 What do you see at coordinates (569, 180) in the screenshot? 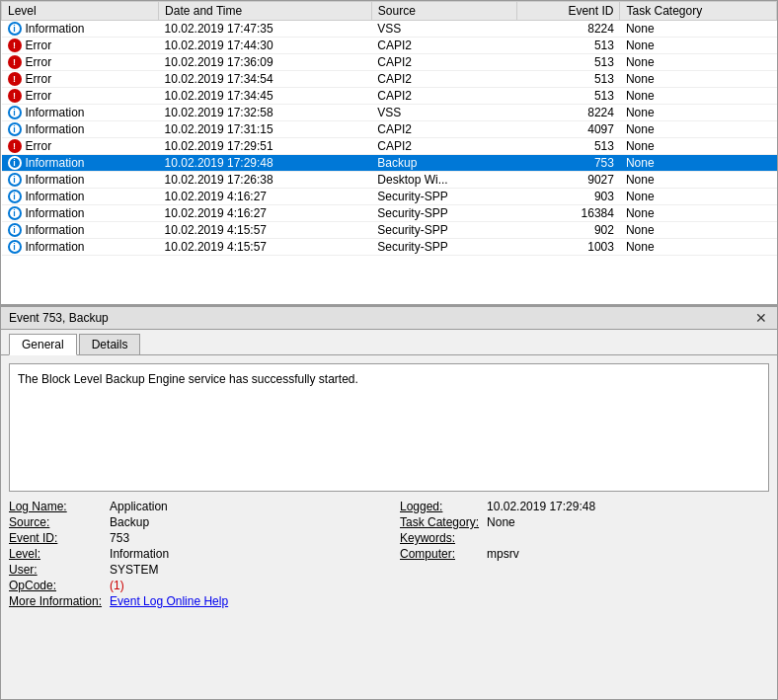
I see `eventid-cell: 9027` at bounding box center [569, 180].